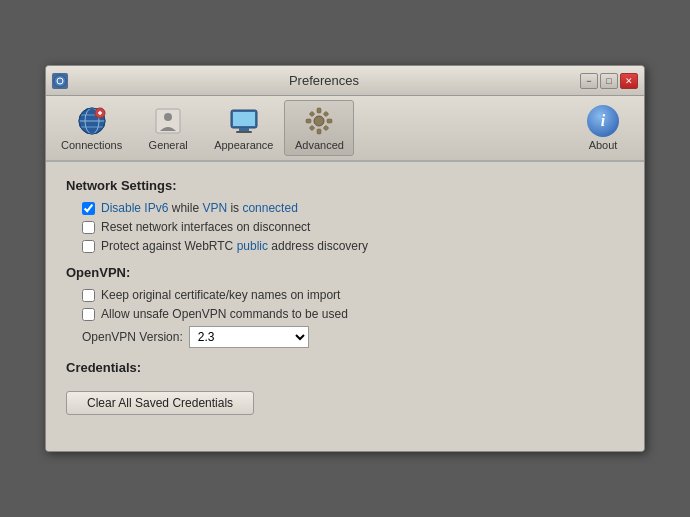 The image size is (690, 517). I want to click on tab-about: i About, so click(603, 128).